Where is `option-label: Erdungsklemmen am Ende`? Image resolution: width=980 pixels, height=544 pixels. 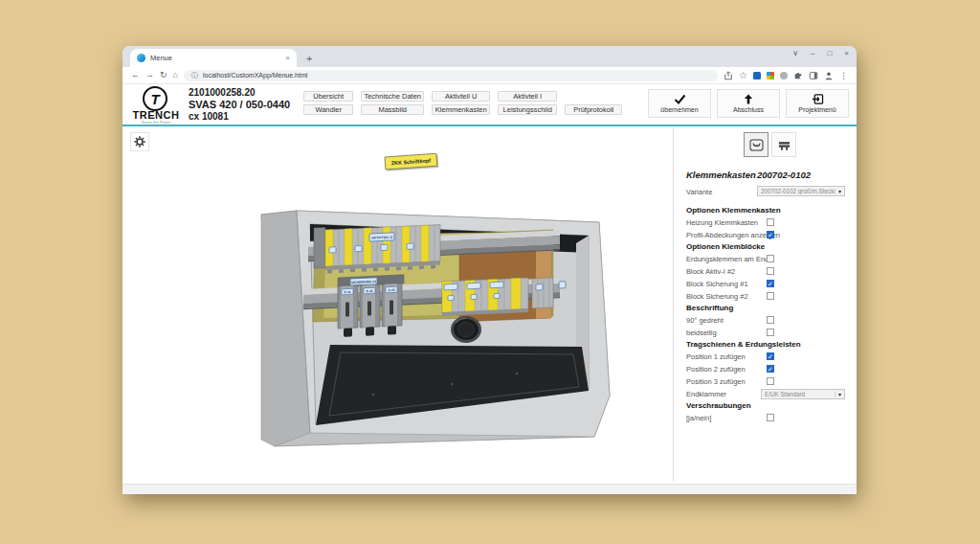 option-label: Erdungsklemmen am Ende is located at coordinates (729, 259).